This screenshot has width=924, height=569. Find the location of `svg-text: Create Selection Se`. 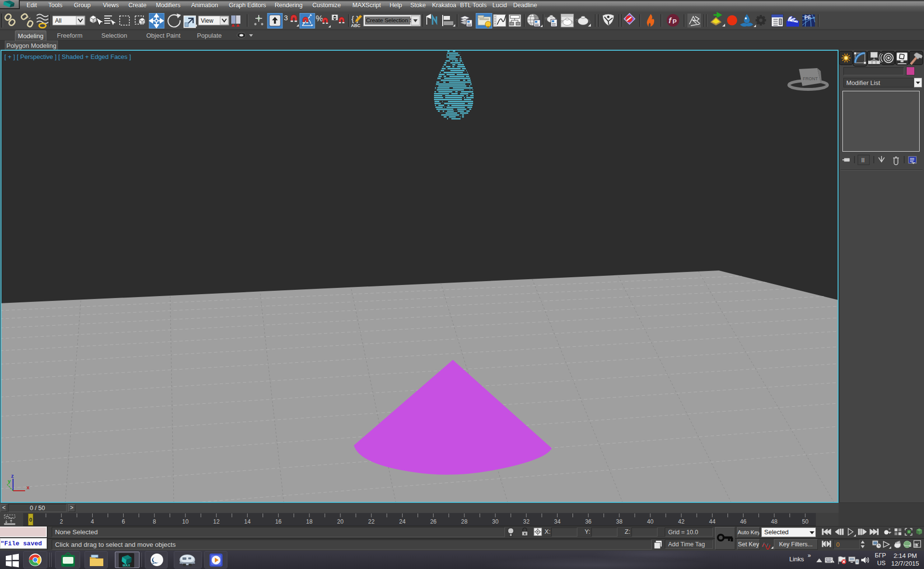

svg-text: Create Selection Se is located at coordinates (391, 20).